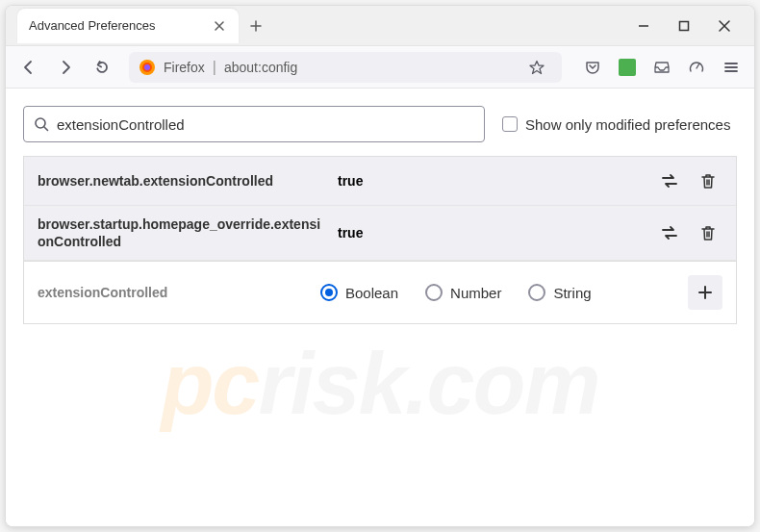  What do you see at coordinates (593, 67) in the screenshot?
I see `pocket-icon` at bounding box center [593, 67].